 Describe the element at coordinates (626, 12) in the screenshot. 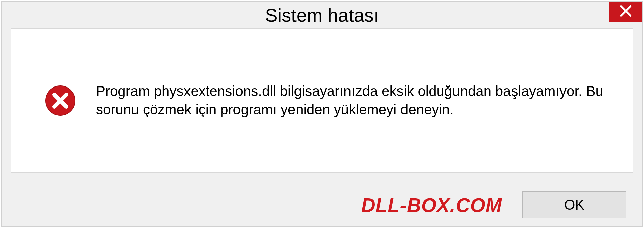

I see `close-button` at that location.